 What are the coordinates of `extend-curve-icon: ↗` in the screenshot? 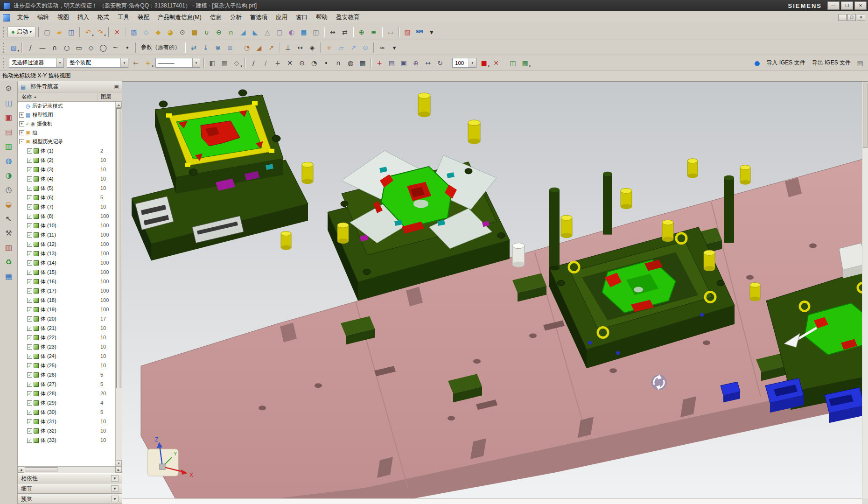 It's located at (271, 48).